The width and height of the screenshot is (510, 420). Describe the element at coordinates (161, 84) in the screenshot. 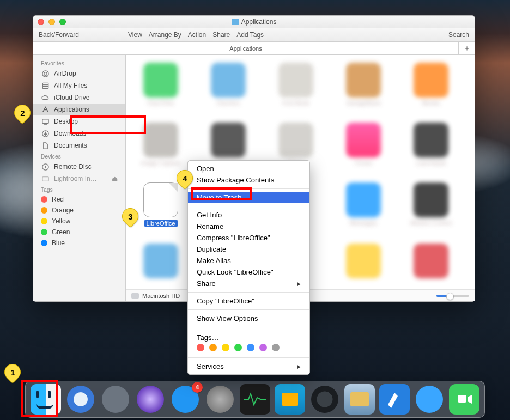

I see `app-facetime: FaceTime` at that location.